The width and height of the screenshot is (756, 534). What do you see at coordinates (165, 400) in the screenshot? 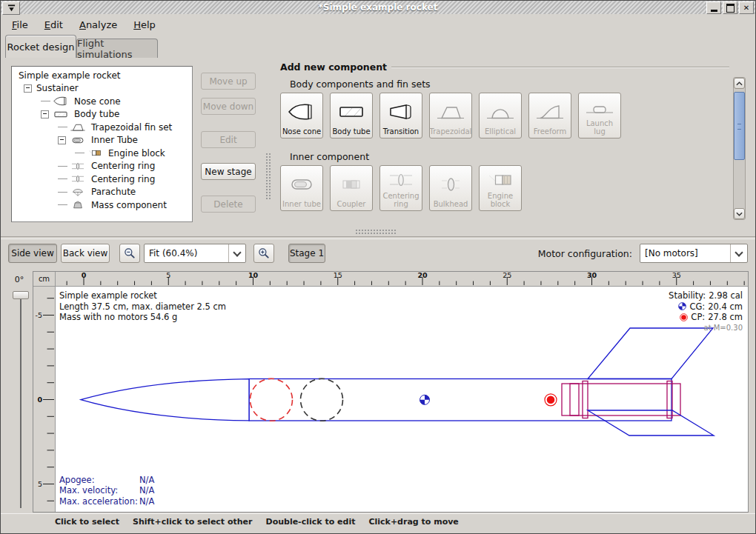
I see `nose-cone-shape` at bounding box center [165, 400].